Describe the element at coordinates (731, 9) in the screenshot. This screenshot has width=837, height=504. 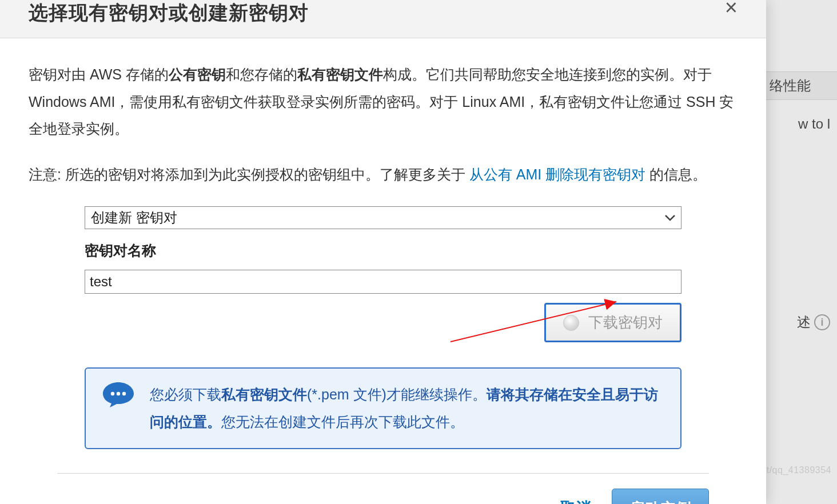
I see `close-icon: ×` at that location.